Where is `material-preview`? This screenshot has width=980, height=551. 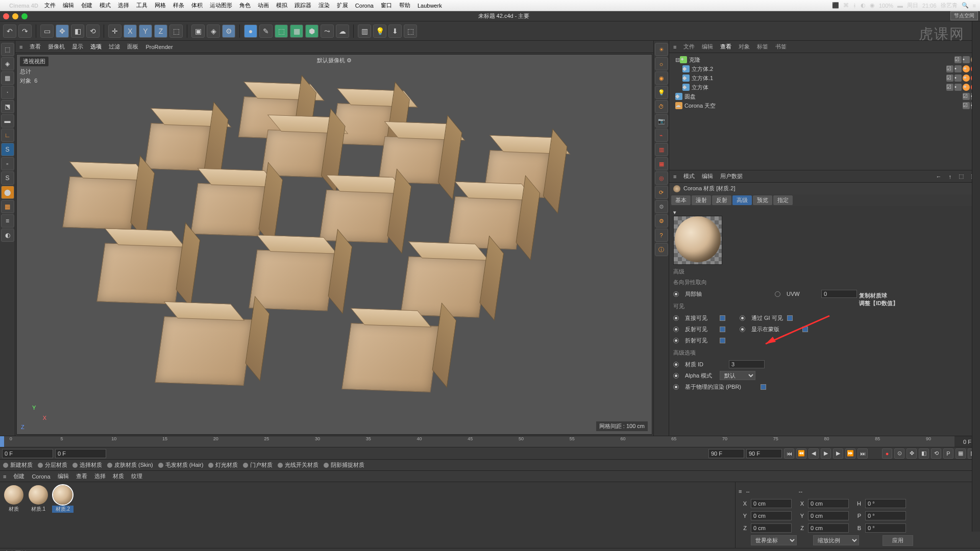
material-preview is located at coordinates (698, 240).